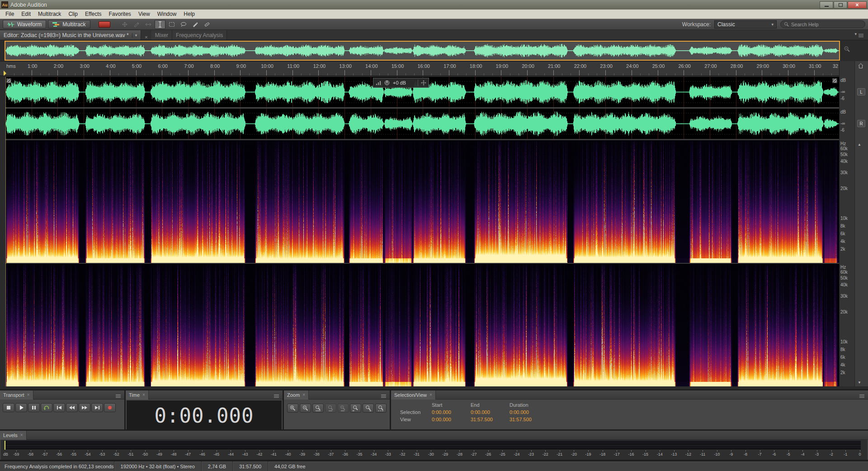 This screenshot has height=471, width=868. What do you see at coordinates (861, 67) in the screenshot?
I see `home-zoom-icon` at bounding box center [861, 67].